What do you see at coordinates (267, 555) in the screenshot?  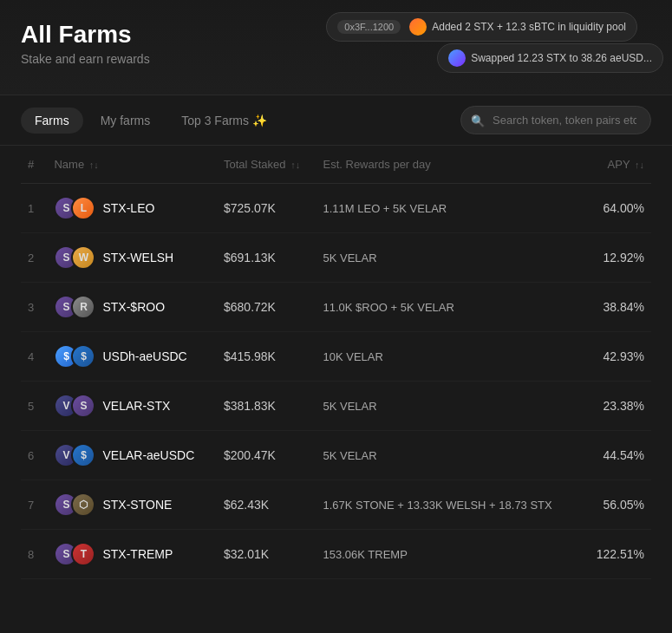 I see `total-staked: $32.01K` at bounding box center [267, 555].